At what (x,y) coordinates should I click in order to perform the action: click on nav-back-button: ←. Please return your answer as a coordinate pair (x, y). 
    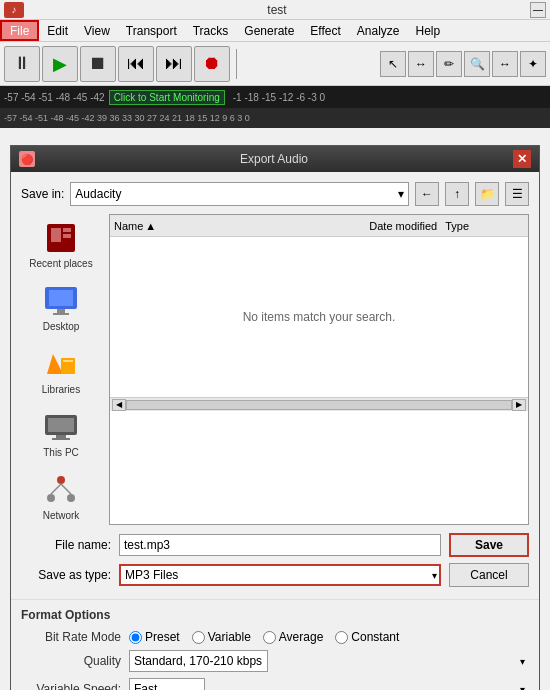
    Looking at the image, I should click on (427, 194).